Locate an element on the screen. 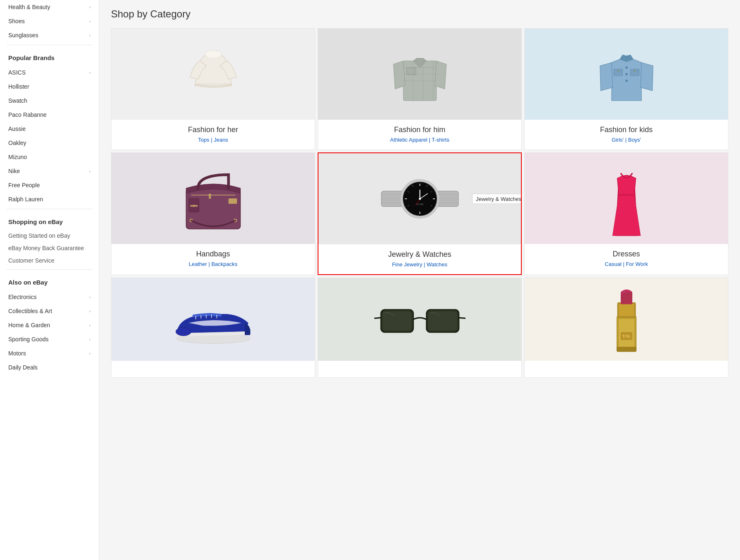 This screenshot has height=560, width=740. sidebar-link-getting-started: Getting Started on eBay is located at coordinates (50, 236).